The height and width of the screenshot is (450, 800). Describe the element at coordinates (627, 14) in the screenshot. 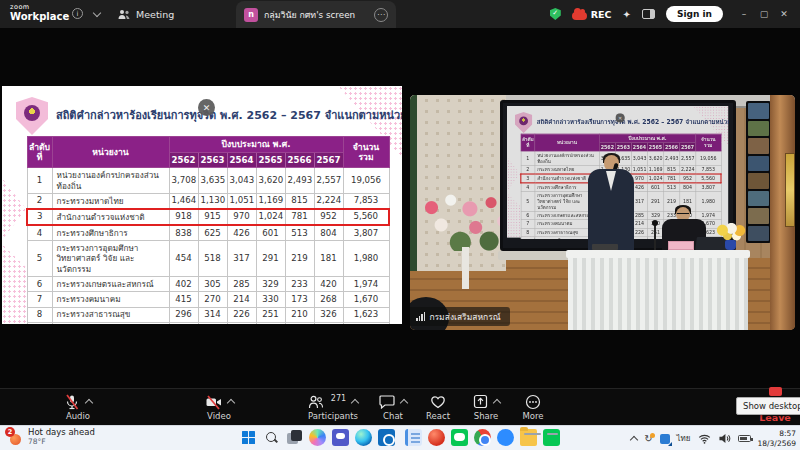

I see `ai-companion-icon: ✦` at that location.